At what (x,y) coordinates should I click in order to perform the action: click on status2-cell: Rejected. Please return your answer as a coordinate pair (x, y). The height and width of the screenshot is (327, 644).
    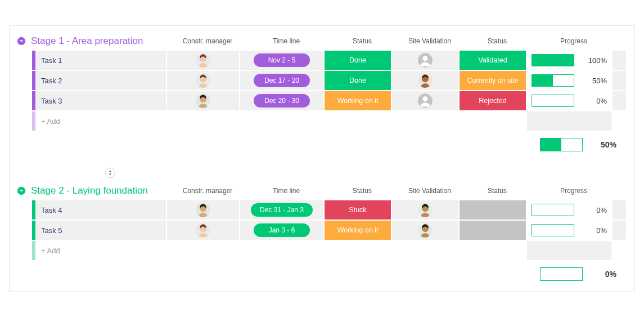
    Looking at the image, I should click on (493, 101).